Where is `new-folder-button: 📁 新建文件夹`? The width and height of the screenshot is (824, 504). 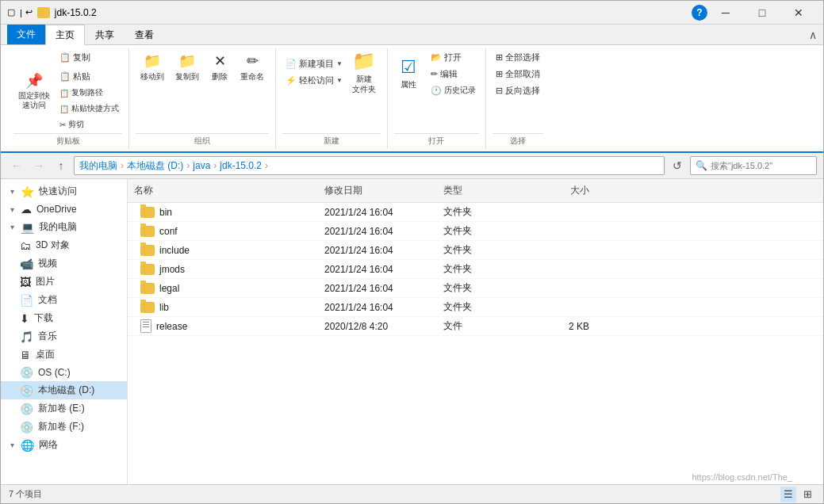
new-folder-button: 📁 新建文件夹 is located at coordinates (364, 72).